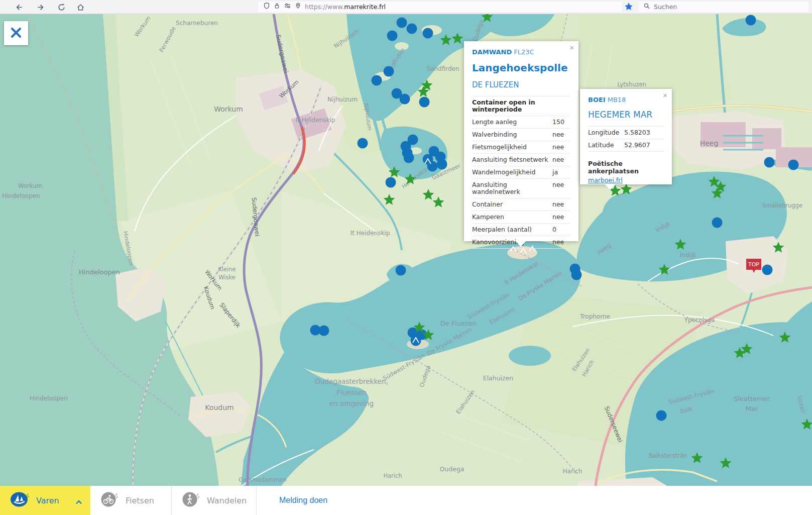 This screenshot has height=515, width=812. What do you see at coordinates (688, 255) in the screenshot?
I see `map-label: Indijk` at bounding box center [688, 255].